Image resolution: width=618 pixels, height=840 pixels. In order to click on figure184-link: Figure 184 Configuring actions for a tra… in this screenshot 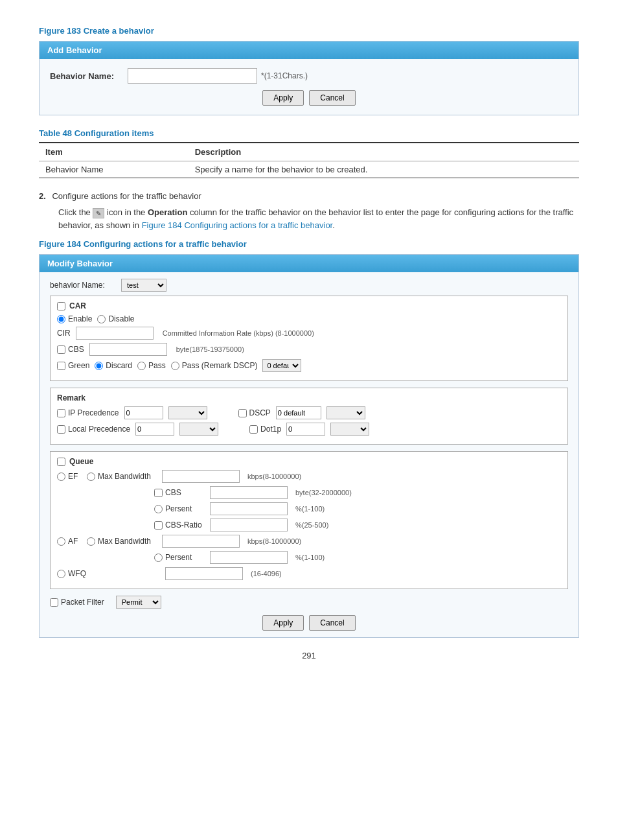, I will do `click(237, 226)`.